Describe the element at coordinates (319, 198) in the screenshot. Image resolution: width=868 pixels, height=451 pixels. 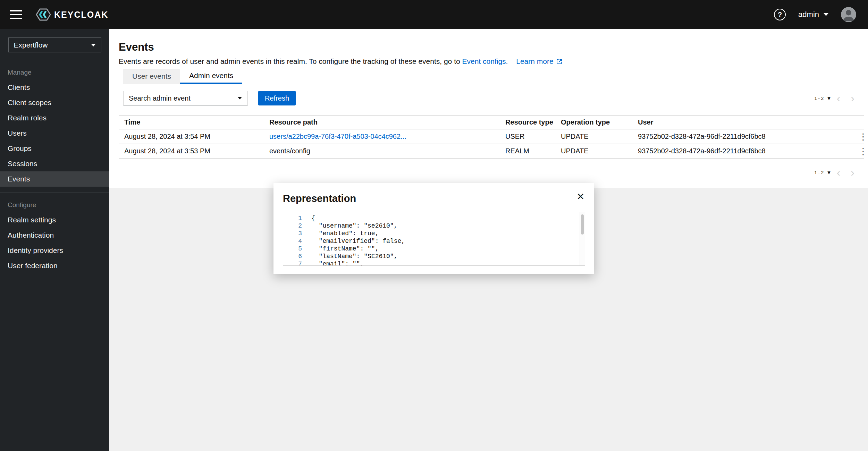
I see `modal-title: Representation` at that location.